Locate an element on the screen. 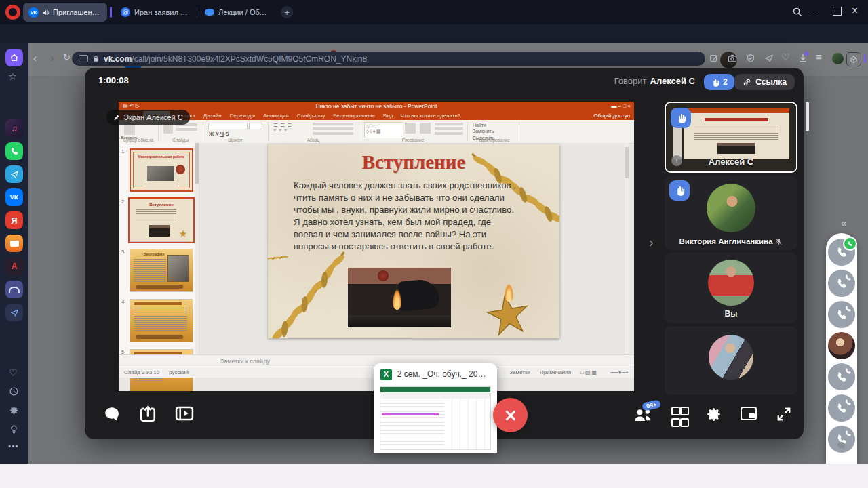 This screenshot has width=868, height=488. thumb-title: Исследовательская работа is located at coordinates (161, 157).